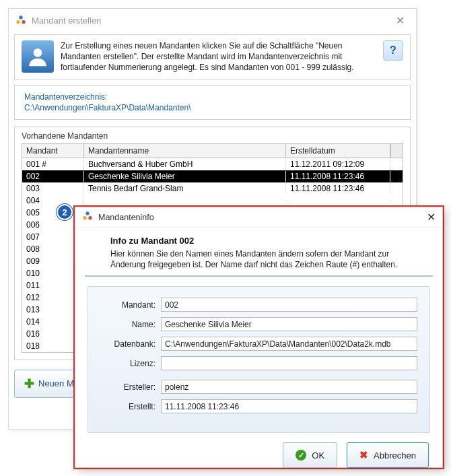  What do you see at coordinates (396, 151) in the screenshot?
I see `scrollbar-head` at bounding box center [396, 151].